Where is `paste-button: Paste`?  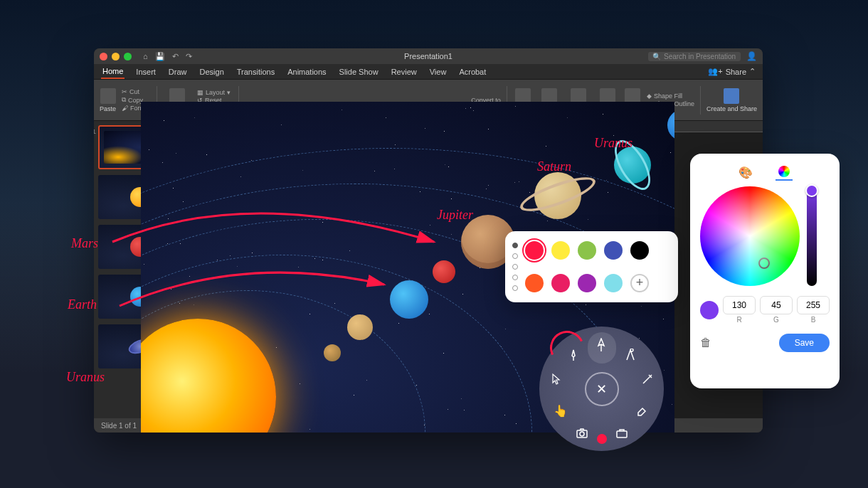 paste-button: Paste is located at coordinates (108, 100).